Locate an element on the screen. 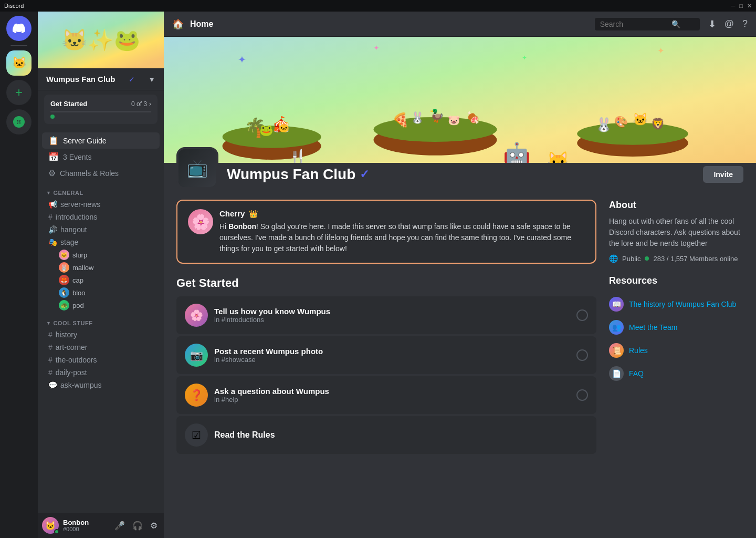 The width and height of the screenshot is (756, 538). globe-icon: 🌐 is located at coordinates (613, 258).